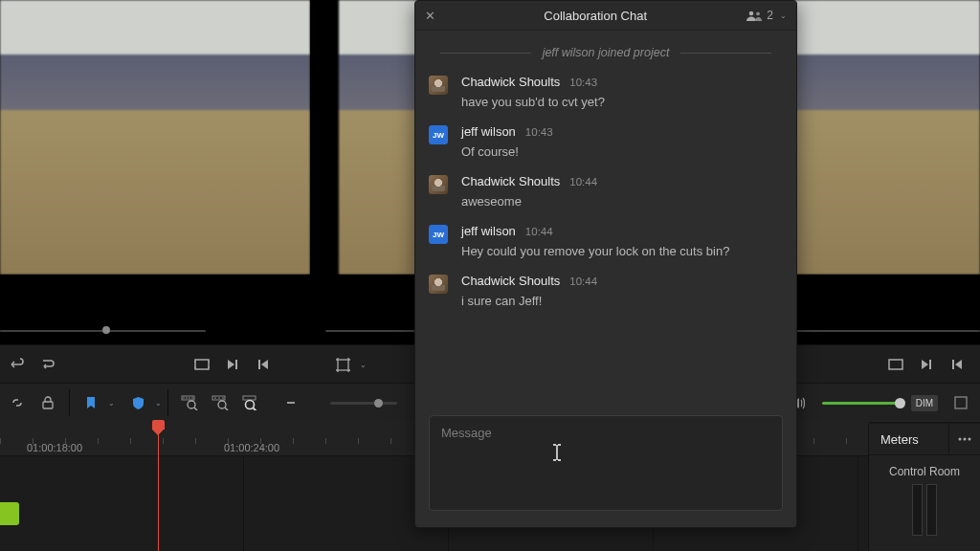 This screenshot has height=551, width=980. What do you see at coordinates (924, 488) in the screenshot?
I see `meters-panel: Meters Control Room` at bounding box center [924, 488].